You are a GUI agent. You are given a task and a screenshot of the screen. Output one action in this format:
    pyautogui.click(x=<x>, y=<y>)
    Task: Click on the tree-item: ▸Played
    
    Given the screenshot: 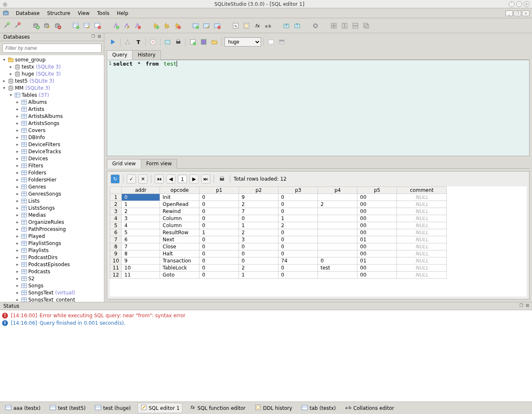 What is the action you would take?
    pyautogui.click(x=52, y=236)
    